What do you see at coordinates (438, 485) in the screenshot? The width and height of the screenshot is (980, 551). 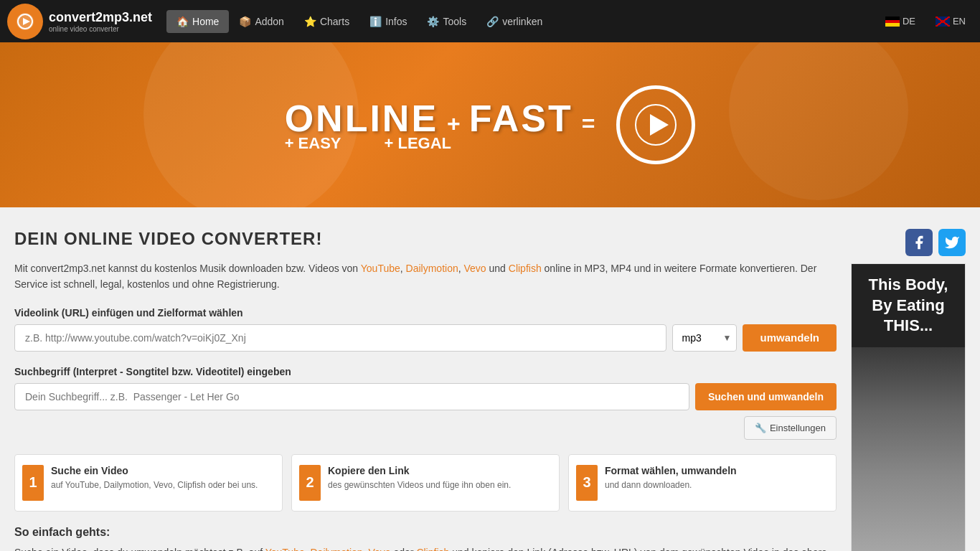 I see `step-desc-2: des gewünschten Videos und füge ihn oben…` at bounding box center [438, 485].